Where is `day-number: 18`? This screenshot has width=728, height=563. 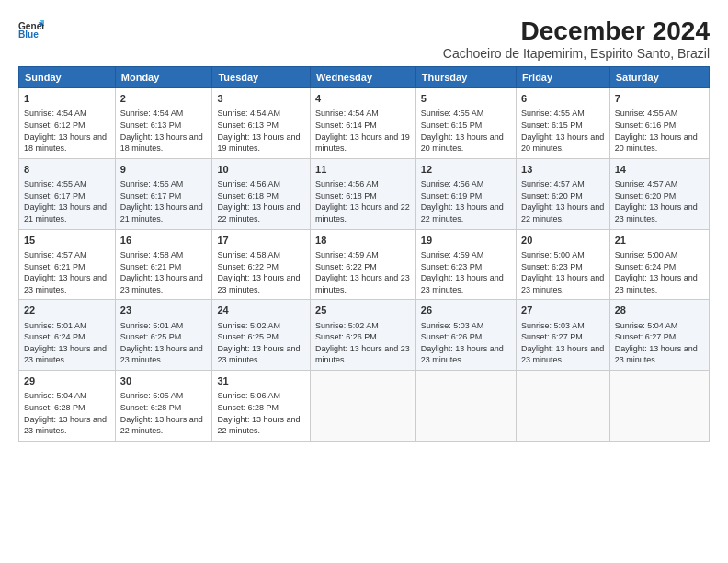 day-number: 18 is located at coordinates (363, 241).